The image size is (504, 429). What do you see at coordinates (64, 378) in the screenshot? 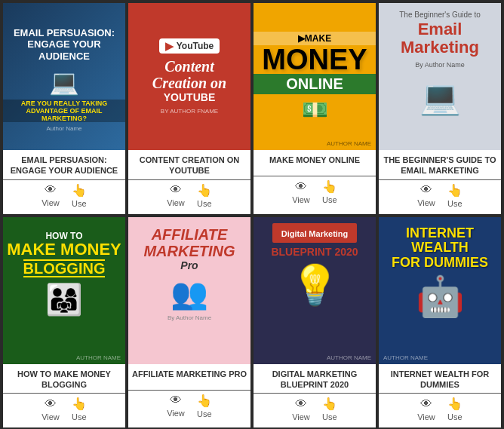
I see `card-label: HOW TO MAKE MONEY BLOGGING` at bounding box center [64, 378].